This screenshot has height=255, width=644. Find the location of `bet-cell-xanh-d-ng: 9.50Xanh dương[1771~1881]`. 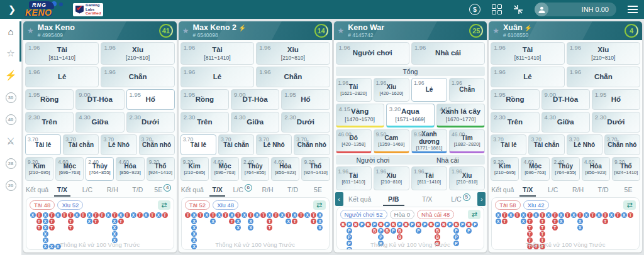

bet-cell-xanh-d-ng: 9.50Xanh dương[1771~1881] is located at coordinates (429, 141).